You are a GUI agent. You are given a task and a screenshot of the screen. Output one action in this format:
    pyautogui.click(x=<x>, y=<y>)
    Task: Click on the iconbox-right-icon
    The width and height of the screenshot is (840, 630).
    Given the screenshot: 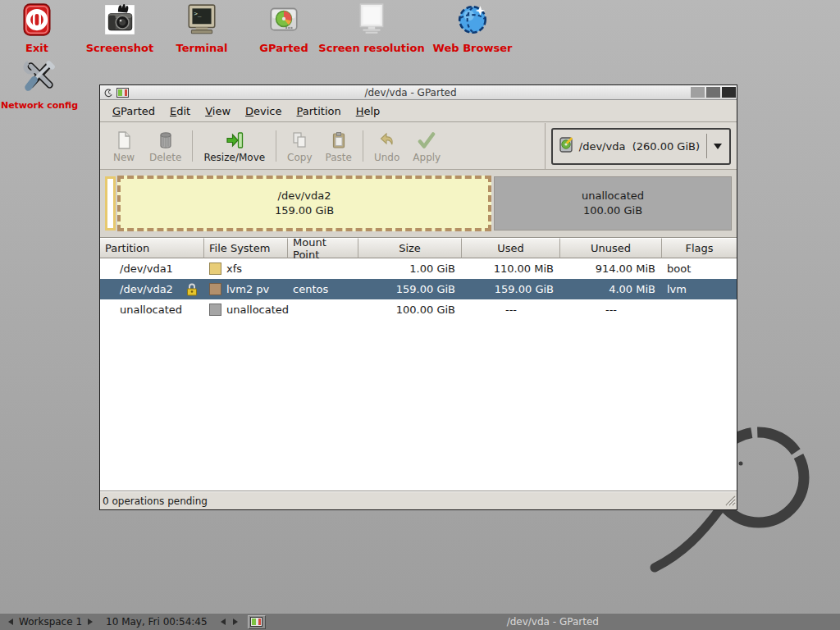 What is the action you would take?
    pyautogui.click(x=235, y=622)
    